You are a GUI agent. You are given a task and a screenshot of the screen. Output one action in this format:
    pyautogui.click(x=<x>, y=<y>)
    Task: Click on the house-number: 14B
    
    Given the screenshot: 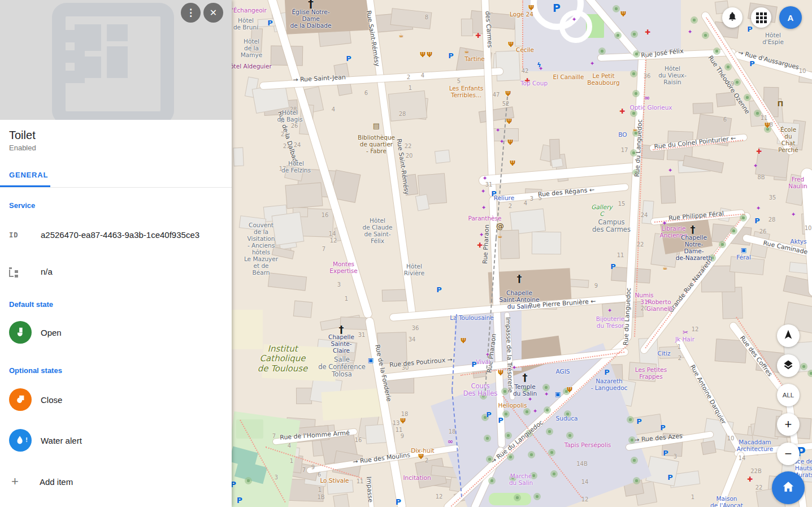 What is the action you would take?
    pyautogui.click(x=582, y=463)
    